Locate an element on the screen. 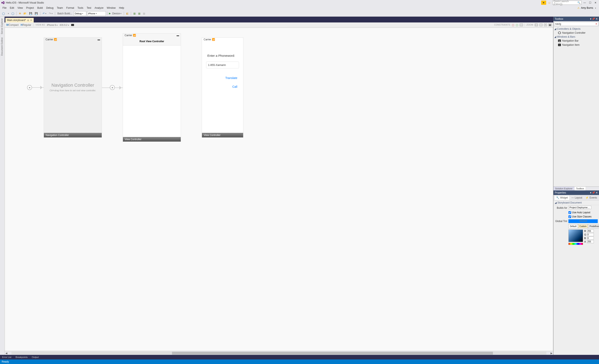 This screenshot has height=364, width=599. tab-solution-explorer: Solution Explorer is located at coordinates (564, 189).